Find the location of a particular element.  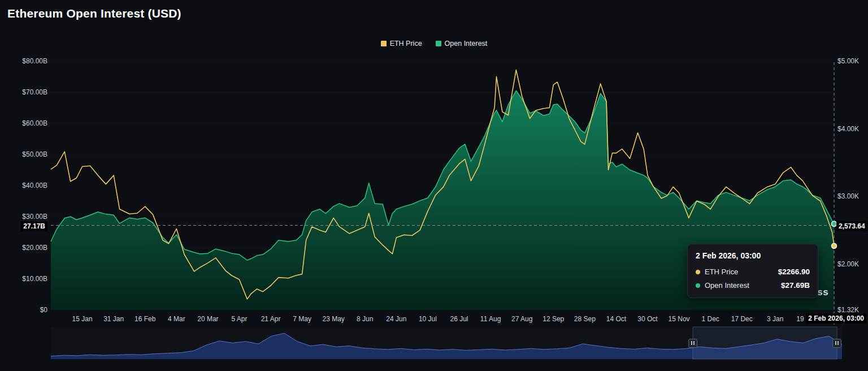

left-axis-tick-label: $50.00B is located at coordinates (24, 154).